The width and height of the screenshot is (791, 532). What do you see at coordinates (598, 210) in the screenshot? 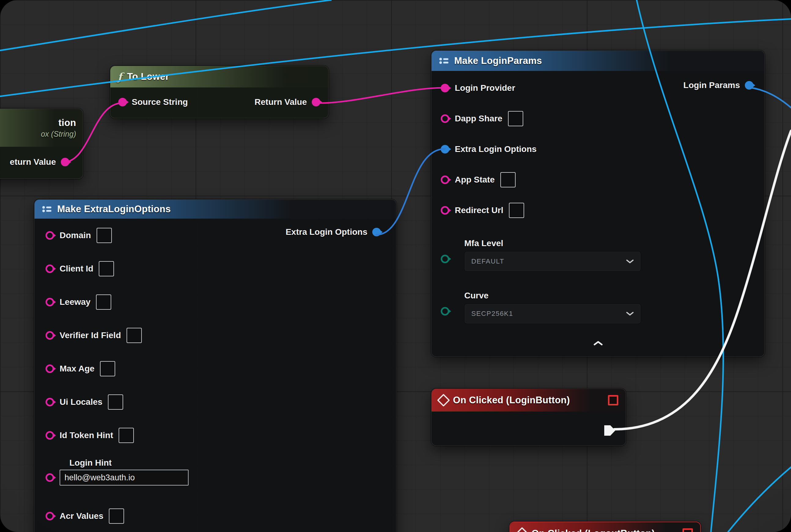
I see `pin-row-redirect-url: Redirect Url` at bounding box center [598, 210].